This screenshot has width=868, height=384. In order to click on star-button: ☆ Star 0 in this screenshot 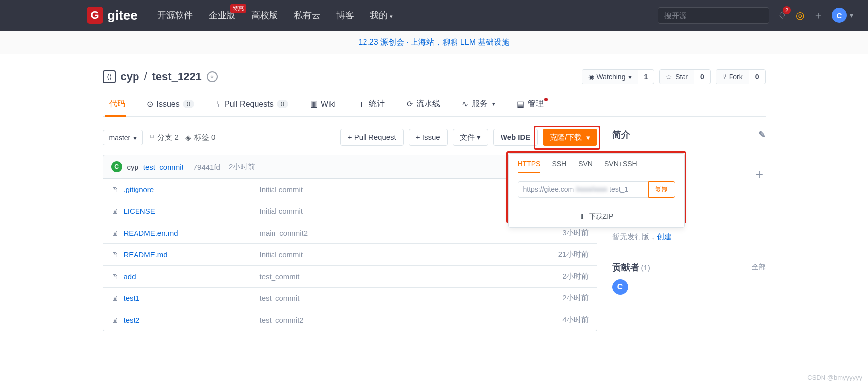, I will do `click(685, 77)`.